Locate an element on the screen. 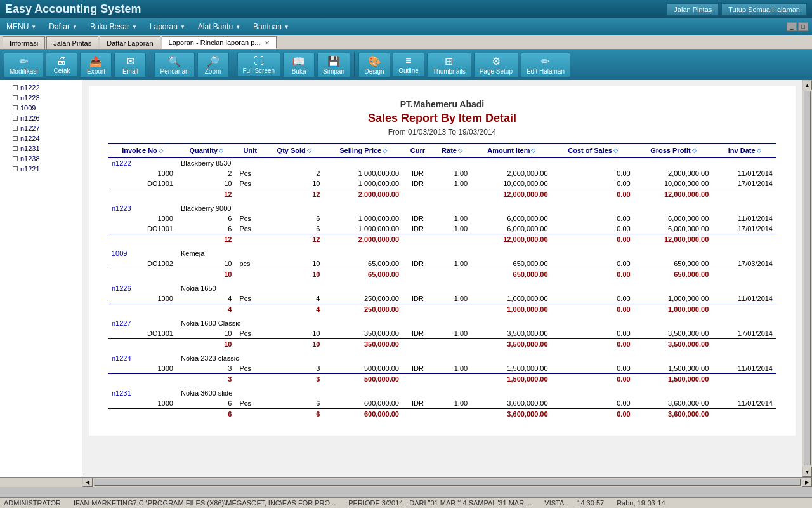  tutup-semua-btn: Tutup Semua Halaman is located at coordinates (764, 10).